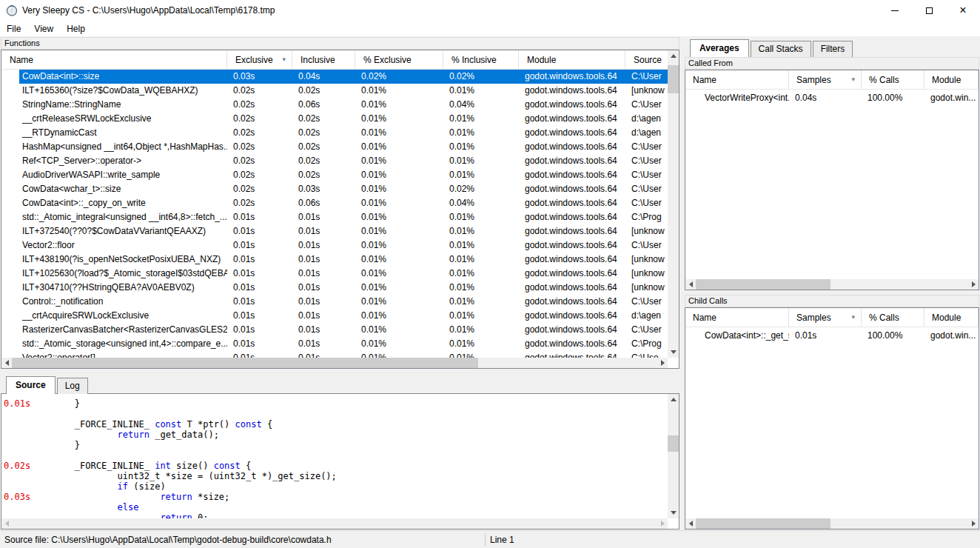 Image resolution: width=980 pixels, height=548 pixels. I want to click on menu-item-help: Help, so click(75, 29).